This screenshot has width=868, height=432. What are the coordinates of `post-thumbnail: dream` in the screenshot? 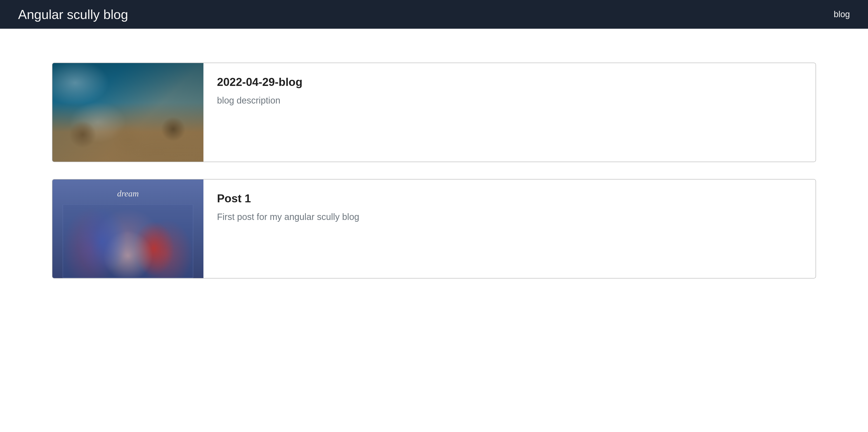 It's located at (128, 229).